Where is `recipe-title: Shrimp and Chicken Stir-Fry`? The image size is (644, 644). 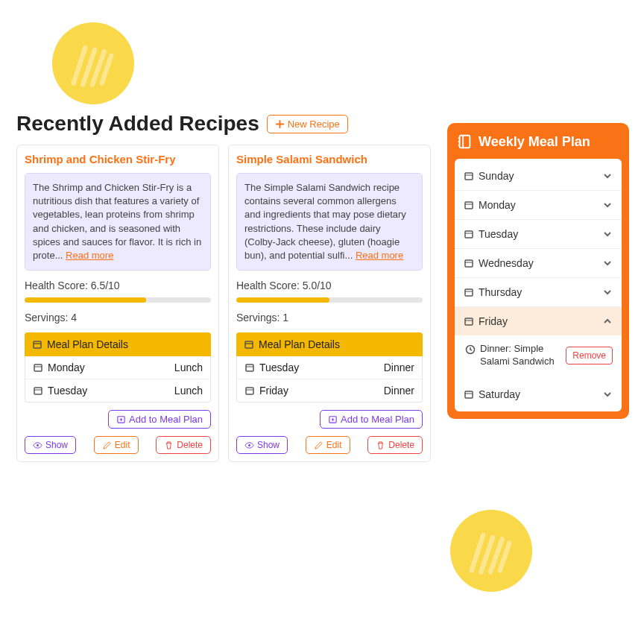
recipe-title: Shrimp and Chicken Stir-Fry is located at coordinates (118, 160).